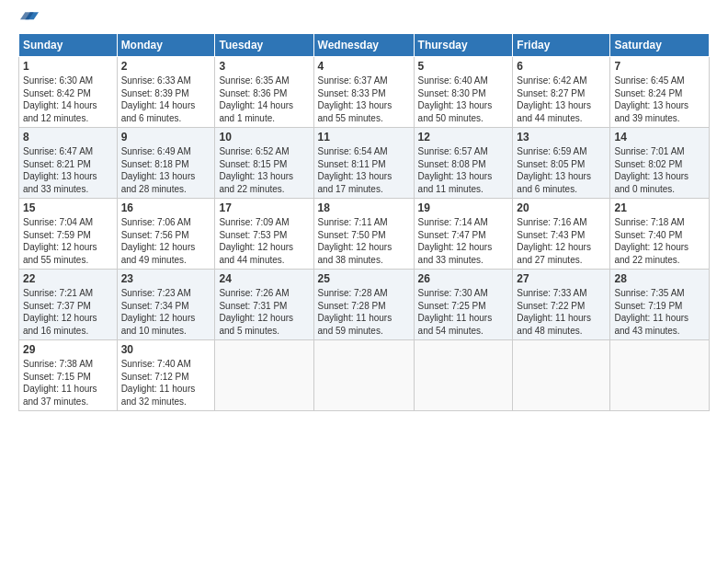 Image resolution: width=728 pixels, height=563 pixels. Describe the element at coordinates (165, 92) in the screenshot. I see `calendar-cell: 2Sunrise: 6:33 AMSunset: 8:39 PMDaylight…` at that location.